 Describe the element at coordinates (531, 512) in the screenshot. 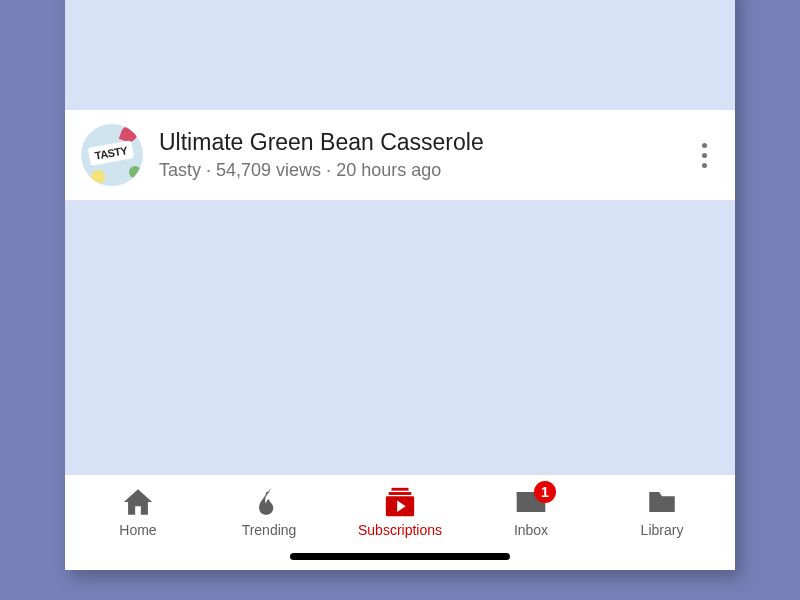

I see `nav-inbox: 1 Inbox` at that location.